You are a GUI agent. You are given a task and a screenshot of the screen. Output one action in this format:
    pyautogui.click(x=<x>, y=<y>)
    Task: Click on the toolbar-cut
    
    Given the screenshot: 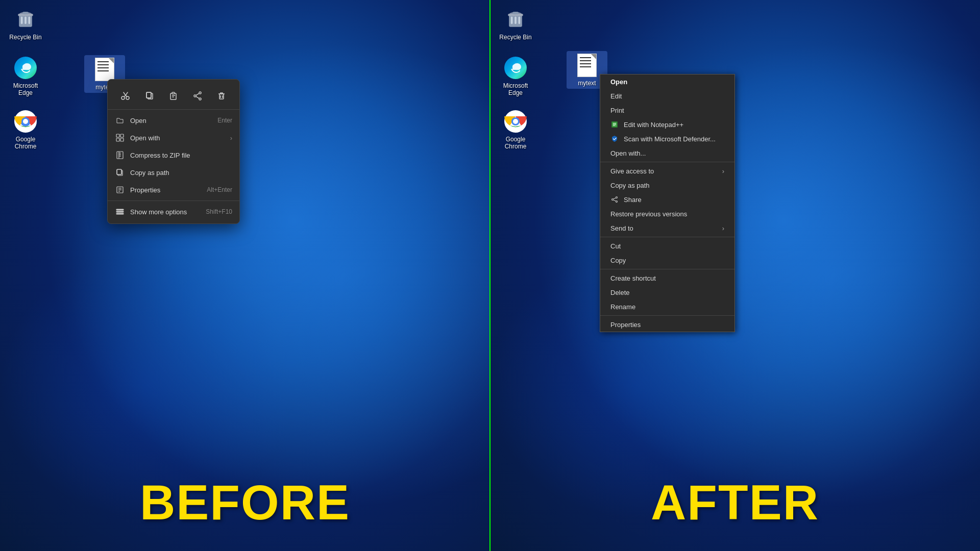 What is the action you would take?
    pyautogui.click(x=126, y=96)
    